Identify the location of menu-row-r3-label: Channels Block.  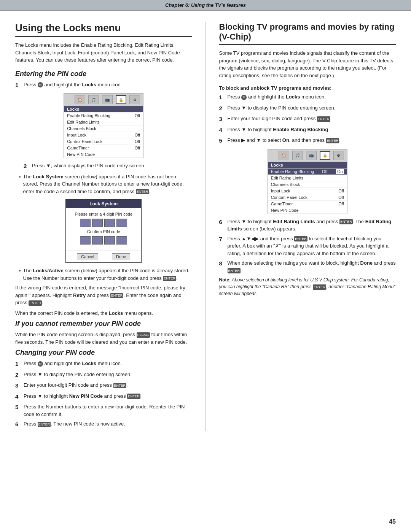
(285, 184).